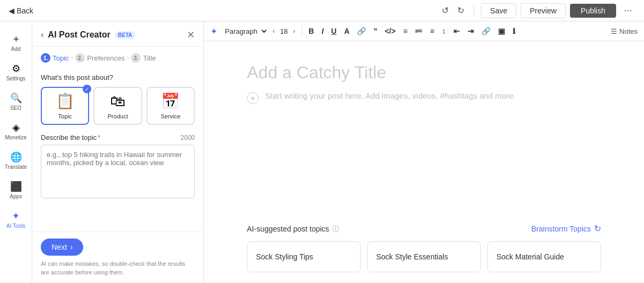 This screenshot has width=644, height=283. Describe the element at coordinates (362, 31) in the screenshot. I see `link-button: 🔗` at that location.